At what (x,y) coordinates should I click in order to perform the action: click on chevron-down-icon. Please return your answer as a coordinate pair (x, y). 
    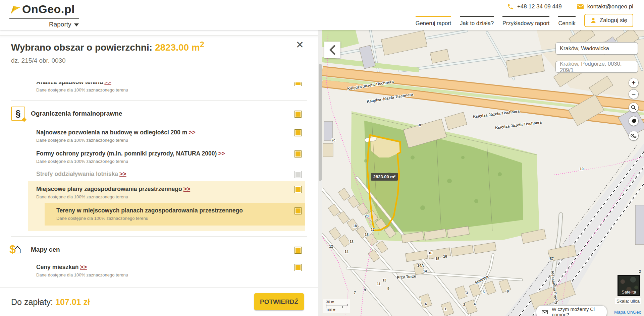
    Looking at the image, I should click on (76, 25).